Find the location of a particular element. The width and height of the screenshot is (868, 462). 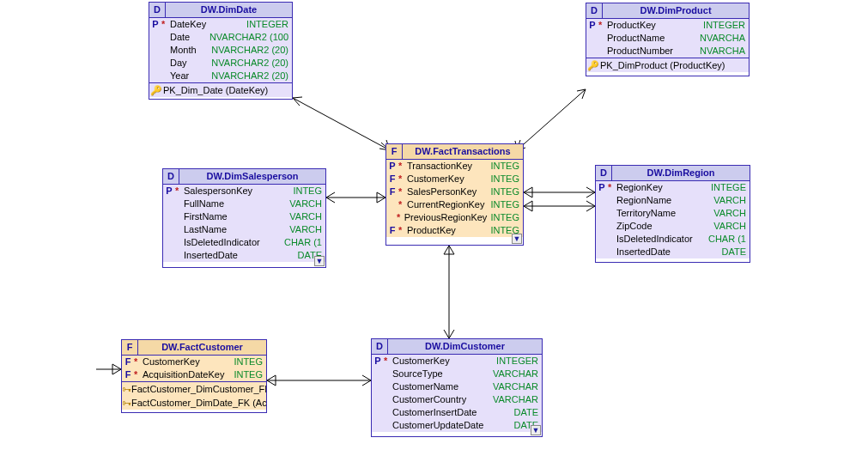

entity-body: P*SalespersonKeyINTEG FullNameVARCH Firs… is located at coordinates (244, 223).